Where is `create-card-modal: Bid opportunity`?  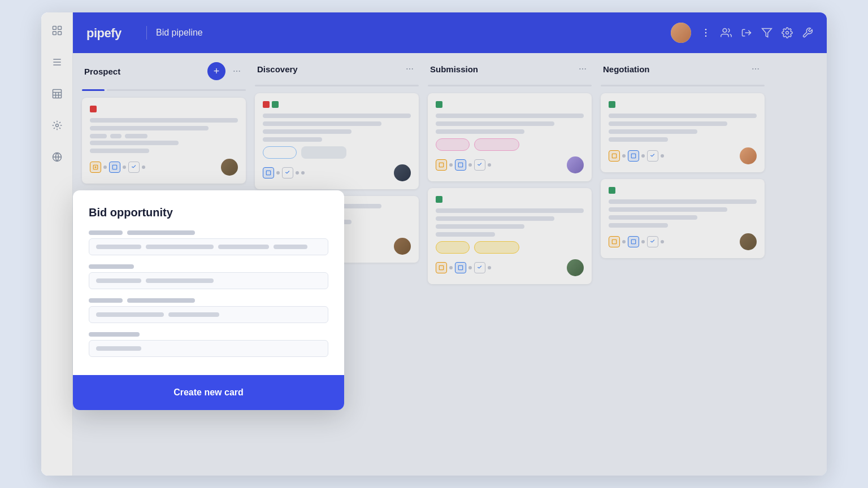 create-card-modal: Bid opportunity is located at coordinates (209, 300).